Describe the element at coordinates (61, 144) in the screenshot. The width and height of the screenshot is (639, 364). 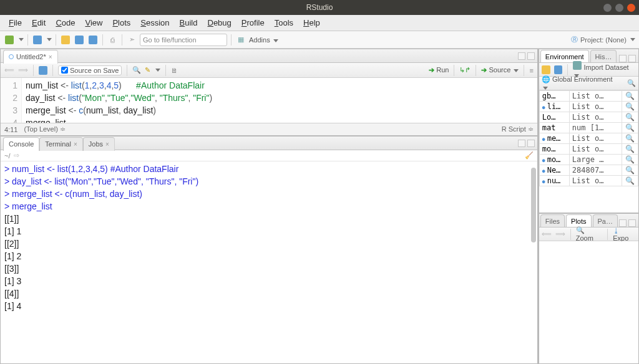
I see `tab-terminal: Terminal ×` at that location.